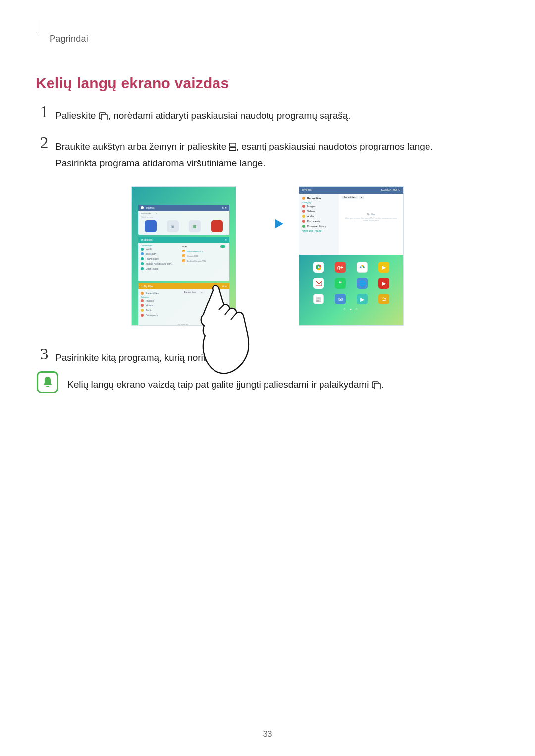  I want to click on google-plus-icon: g+, so click(340, 267).